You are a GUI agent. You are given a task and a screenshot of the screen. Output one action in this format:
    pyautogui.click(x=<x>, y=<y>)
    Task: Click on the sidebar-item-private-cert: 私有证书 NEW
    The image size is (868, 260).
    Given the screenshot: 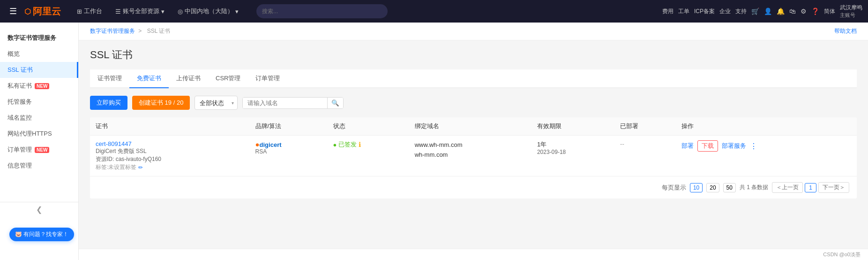 What is the action you would take?
    pyautogui.click(x=39, y=86)
    